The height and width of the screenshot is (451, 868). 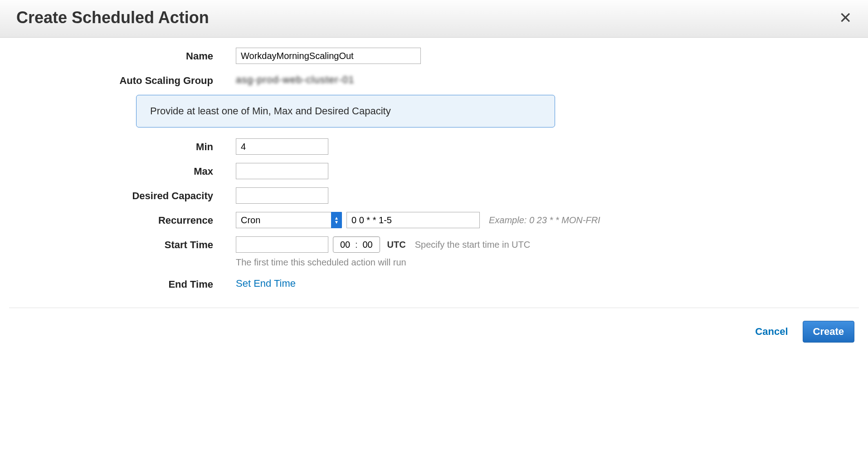 I want to click on start-minute-input, so click(x=368, y=245).